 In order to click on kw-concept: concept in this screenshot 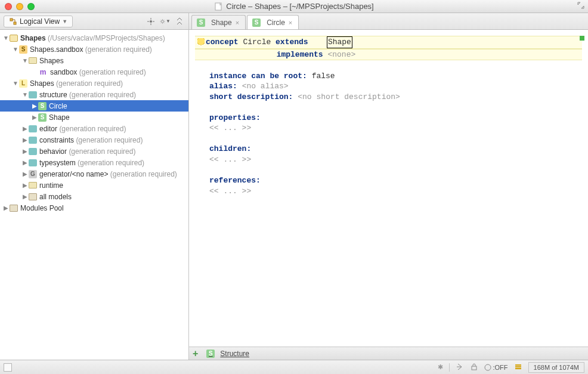, I will do `click(222, 42)`.